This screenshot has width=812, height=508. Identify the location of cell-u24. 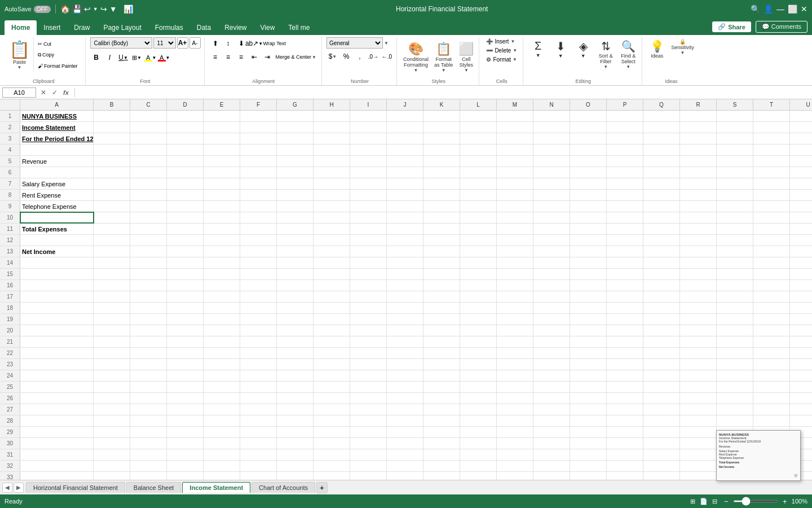
(801, 376).